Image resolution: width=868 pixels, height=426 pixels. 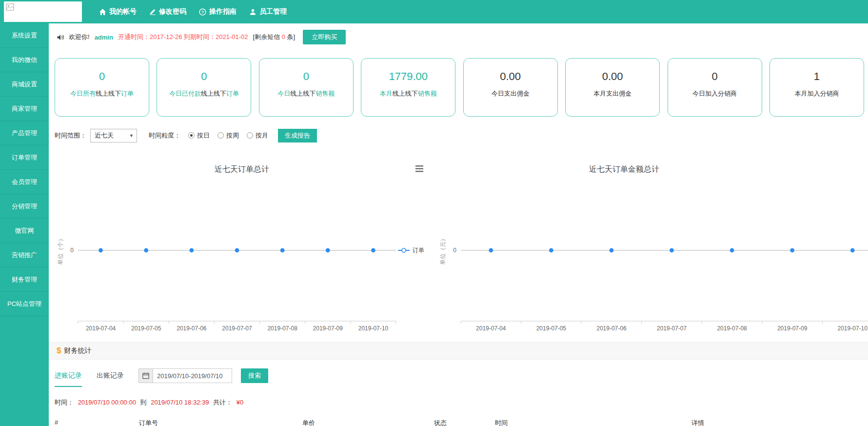 What do you see at coordinates (297, 136) in the screenshot?
I see `generate-report-button: 生成报告` at bounding box center [297, 136].